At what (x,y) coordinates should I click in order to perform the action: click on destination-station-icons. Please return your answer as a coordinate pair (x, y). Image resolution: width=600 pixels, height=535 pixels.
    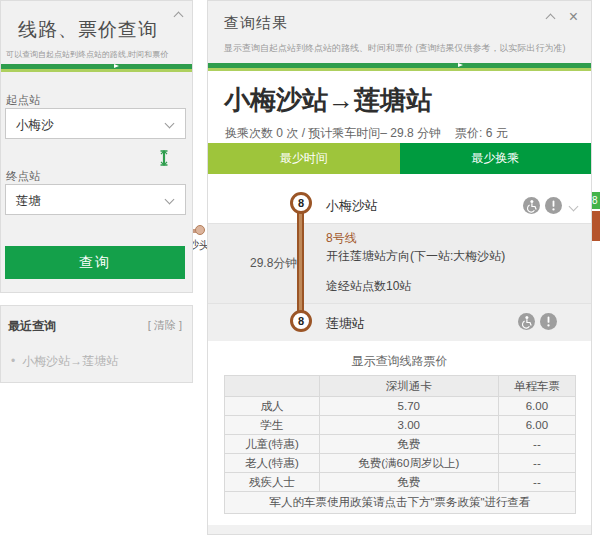
    Looking at the image, I should click on (538, 324).